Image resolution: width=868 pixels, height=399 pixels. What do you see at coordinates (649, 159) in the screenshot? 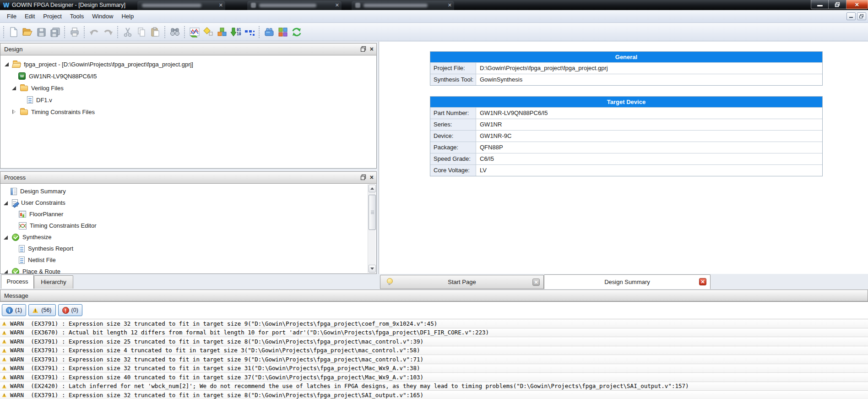
I see `row-value: C6/I5` at bounding box center [649, 159].